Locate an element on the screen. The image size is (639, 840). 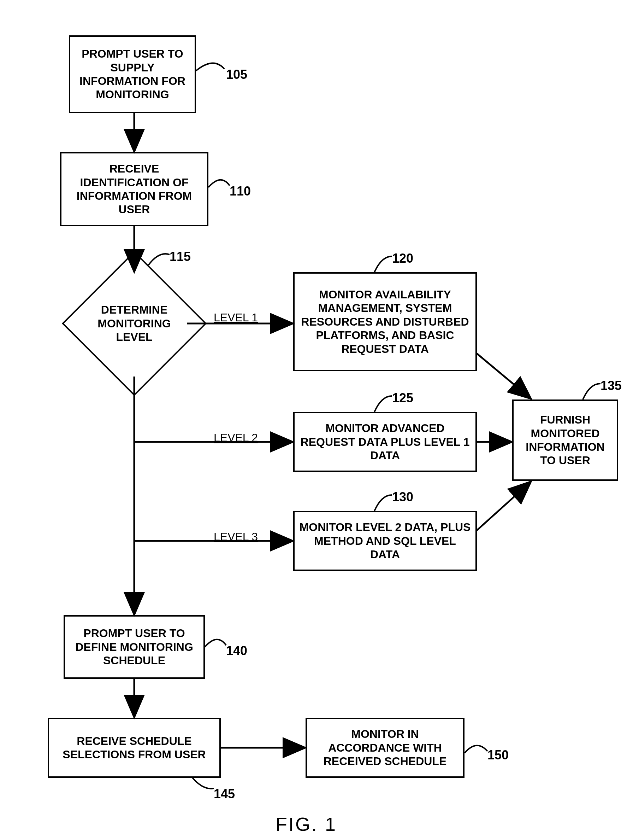
box-110: RECEIVE IDENTIFICATION OF INFORMATION FR… is located at coordinates (134, 189).